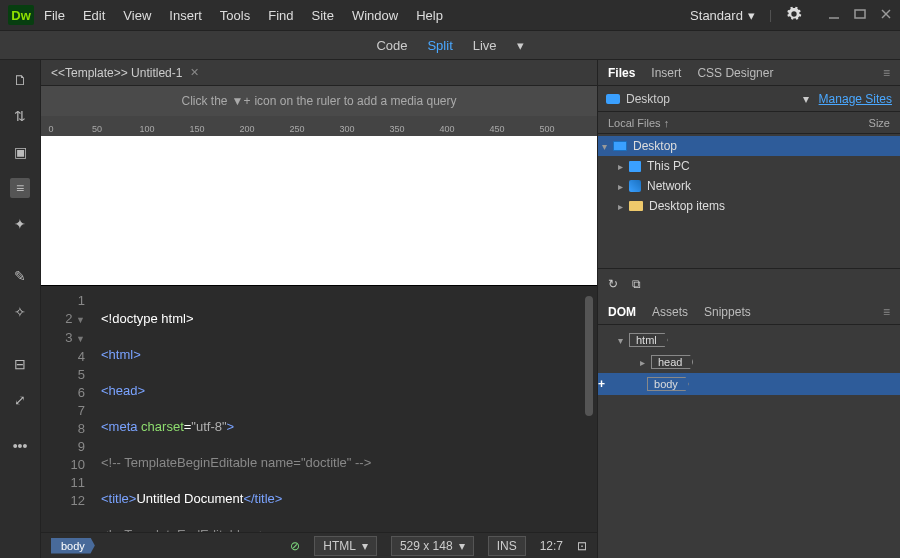  I want to click on menu-help: Help, so click(430, 16).